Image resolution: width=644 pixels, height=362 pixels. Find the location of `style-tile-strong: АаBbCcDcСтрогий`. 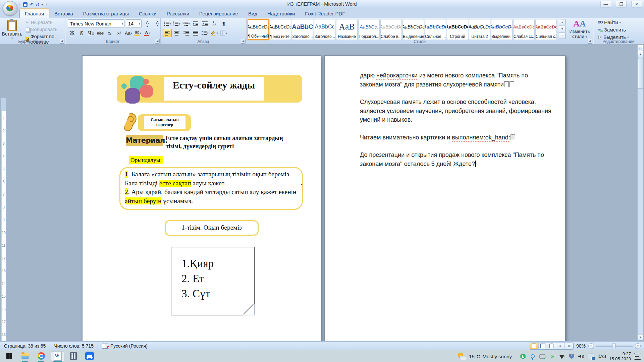

style-tile-strong: АаBbCcDcСтрогий is located at coordinates (458, 29).